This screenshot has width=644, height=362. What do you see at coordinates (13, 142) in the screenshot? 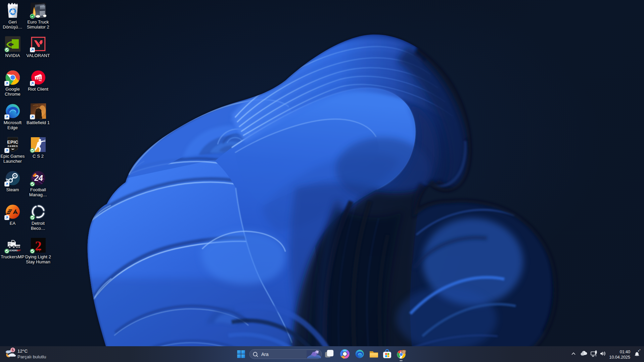
I see `svg-text: EPIC` at bounding box center [13, 142].